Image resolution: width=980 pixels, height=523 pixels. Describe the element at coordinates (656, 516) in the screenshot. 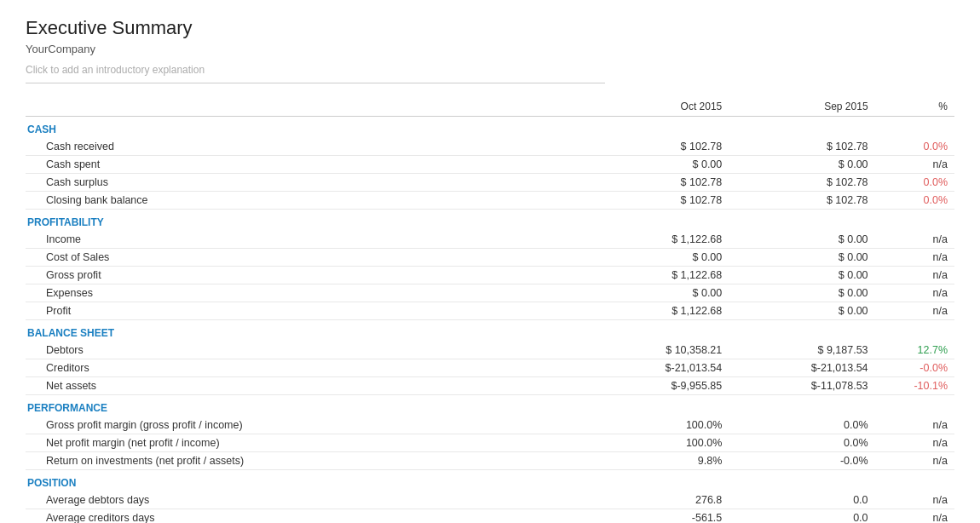

I see `row-col1: -561.5` at that location.